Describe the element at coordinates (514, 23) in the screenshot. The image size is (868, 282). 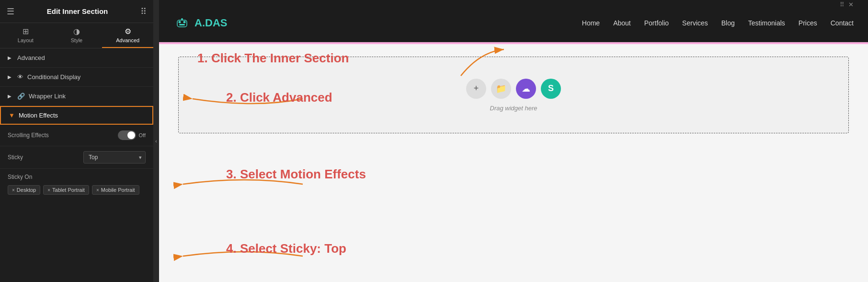
I see `nav-bar: A.DAS Home About Portfolio Services Blog…` at that location.